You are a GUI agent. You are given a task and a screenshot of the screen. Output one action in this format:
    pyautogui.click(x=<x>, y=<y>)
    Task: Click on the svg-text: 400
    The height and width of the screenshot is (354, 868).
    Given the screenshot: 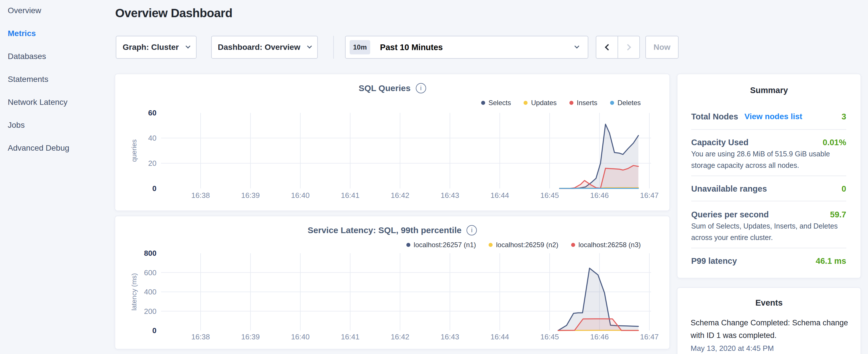 What is the action you would take?
    pyautogui.click(x=150, y=292)
    